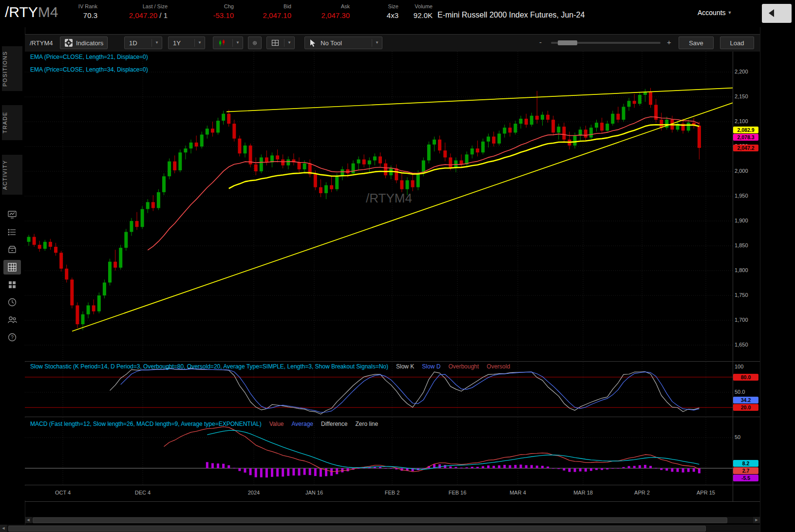 The width and height of the screenshot is (795, 532). What do you see at coordinates (48, 12) in the screenshot?
I see `symbol-suffix: M4` at bounding box center [48, 12].